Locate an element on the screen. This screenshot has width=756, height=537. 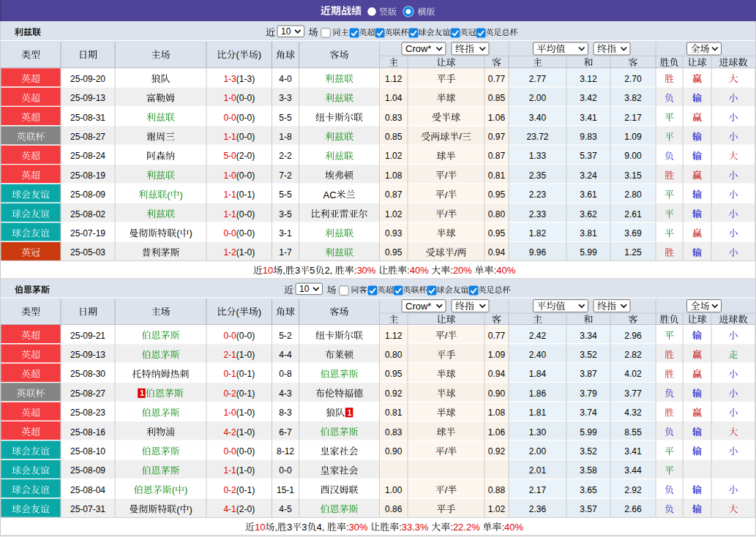
svg-text: Crow* is located at coordinates (419, 306).